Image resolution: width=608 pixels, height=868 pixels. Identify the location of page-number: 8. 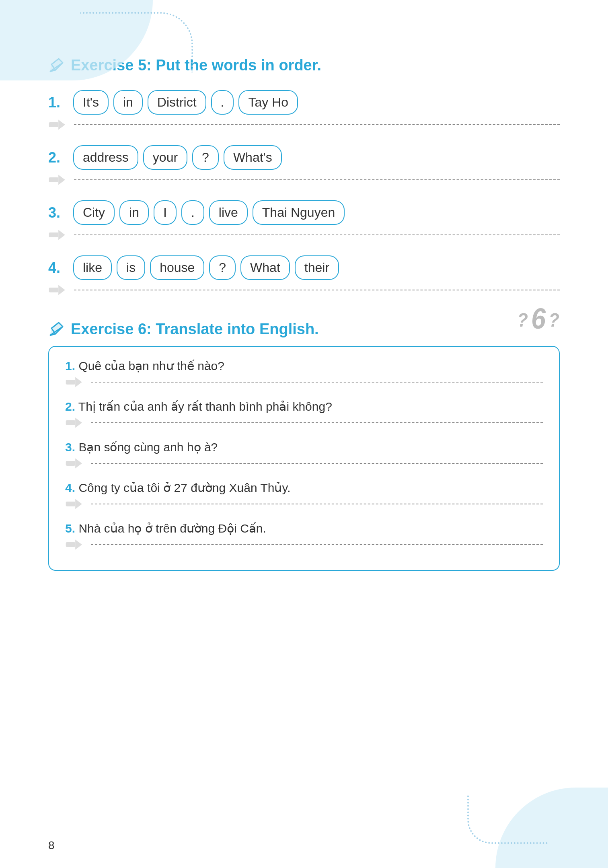
(51, 845).